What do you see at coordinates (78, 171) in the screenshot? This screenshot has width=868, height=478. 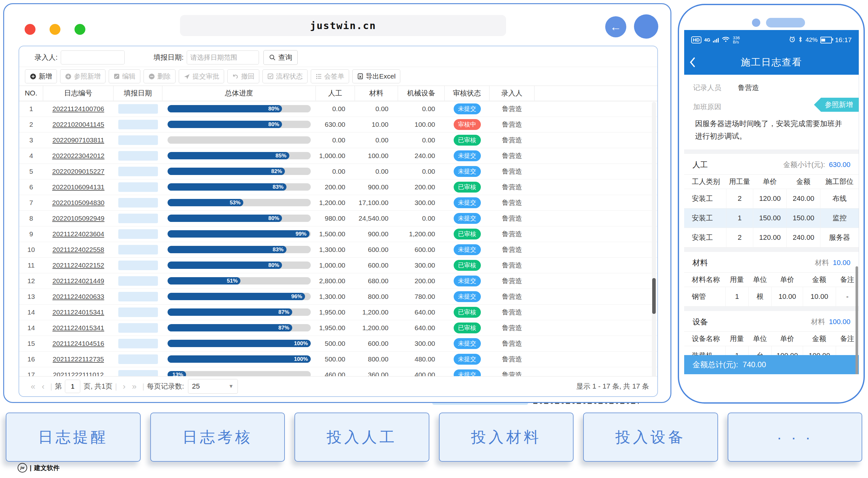 I see `log-id-link: 20220209015227` at bounding box center [78, 171].